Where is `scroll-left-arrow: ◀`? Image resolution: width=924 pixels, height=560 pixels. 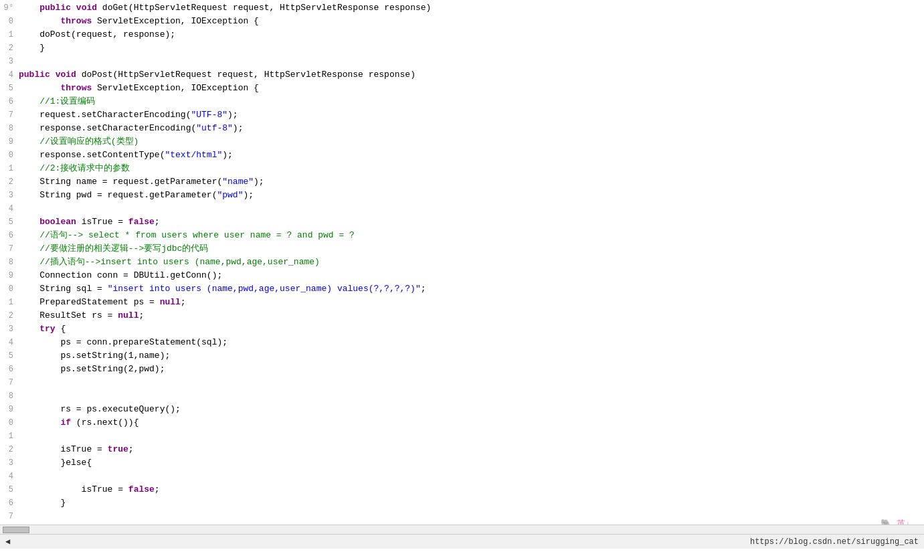
scroll-left-arrow: ◀ is located at coordinates (8, 542).